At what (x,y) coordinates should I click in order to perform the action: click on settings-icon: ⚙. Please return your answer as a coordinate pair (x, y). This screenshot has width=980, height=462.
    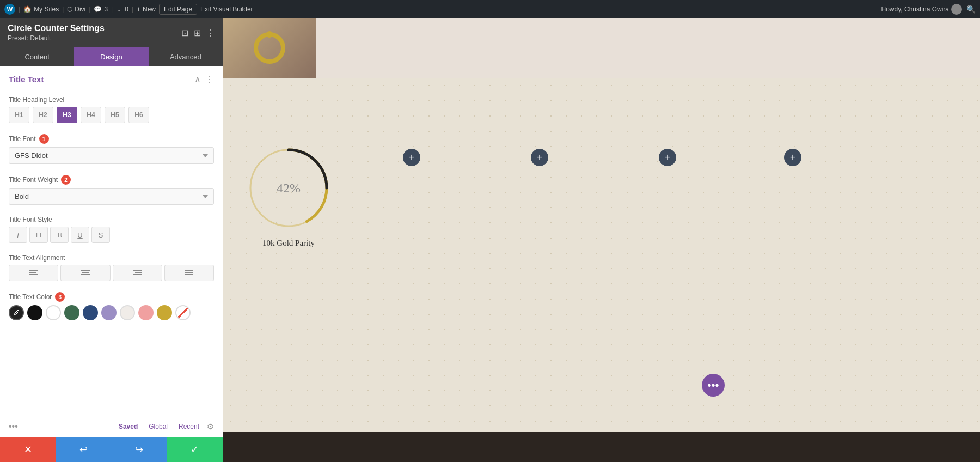
    Looking at the image, I should click on (210, 427).